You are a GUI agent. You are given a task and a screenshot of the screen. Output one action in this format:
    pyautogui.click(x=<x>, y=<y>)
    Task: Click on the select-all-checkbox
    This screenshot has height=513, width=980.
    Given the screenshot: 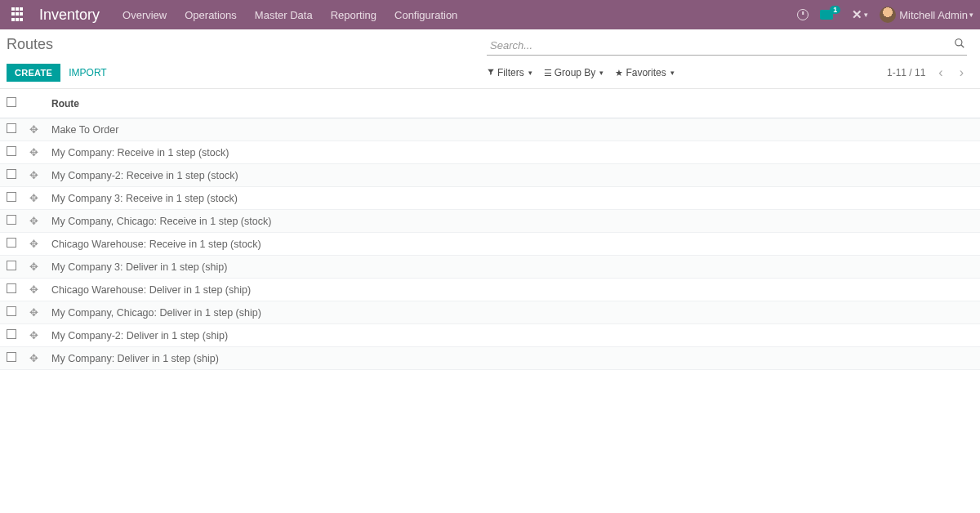 What is the action you would take?
    pyautogui.click(x=11, y=102)
    